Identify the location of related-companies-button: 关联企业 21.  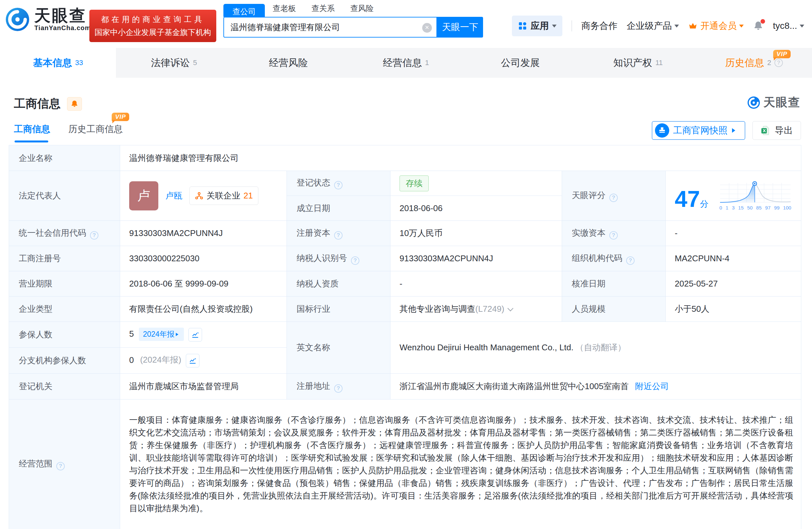
(224, 196).